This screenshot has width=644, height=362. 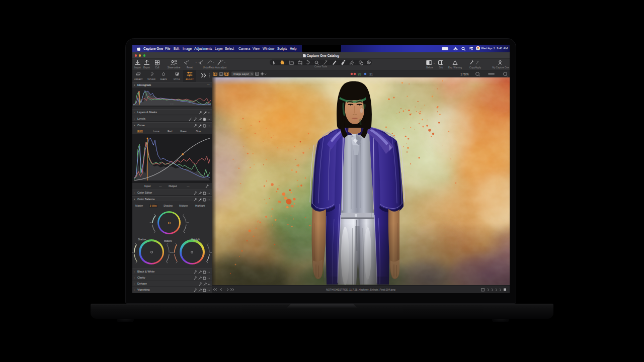 What do you see at coordinates (209, 67) in the screenshot?
I see `svg-text: Undo/Redo` at bounding box center [209, 67].